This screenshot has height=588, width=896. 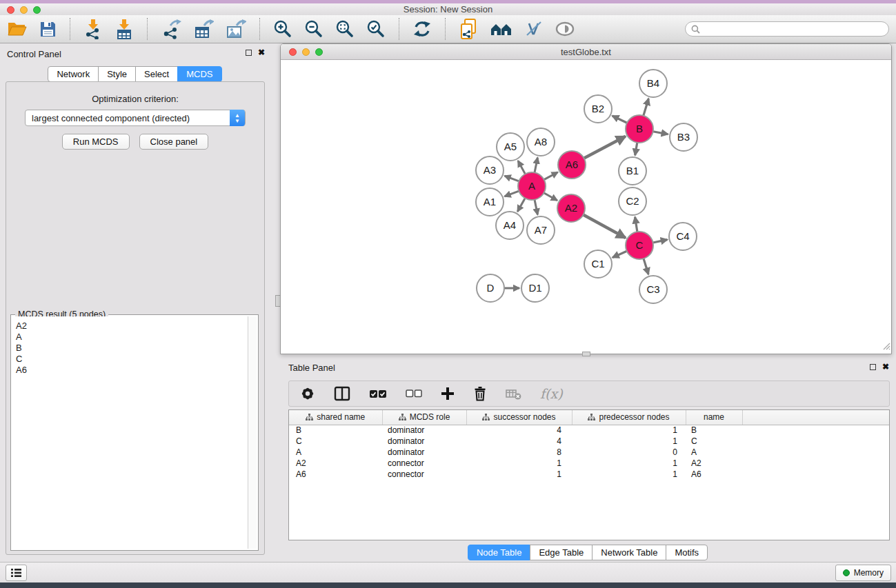 I want to click on graph-node-C1: C1, so click(x=598, y=264).